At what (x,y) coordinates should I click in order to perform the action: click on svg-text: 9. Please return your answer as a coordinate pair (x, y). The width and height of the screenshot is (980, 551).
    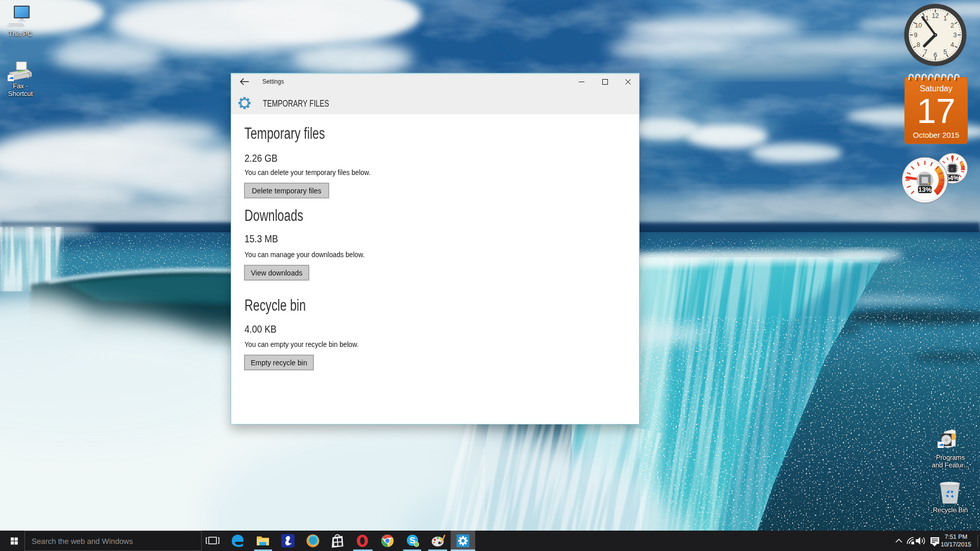
    Looking at the image, I should click on (916, 35).